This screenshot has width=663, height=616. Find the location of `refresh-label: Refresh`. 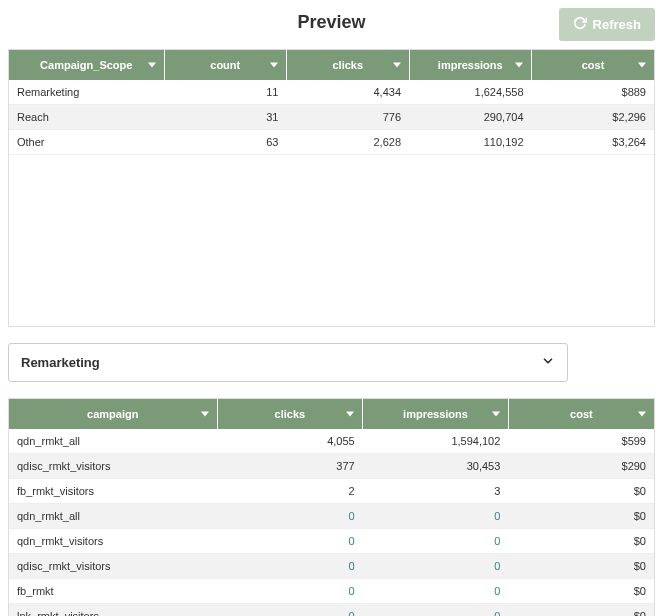

refresh-label: Refresh is located at coordinates (617, 24).